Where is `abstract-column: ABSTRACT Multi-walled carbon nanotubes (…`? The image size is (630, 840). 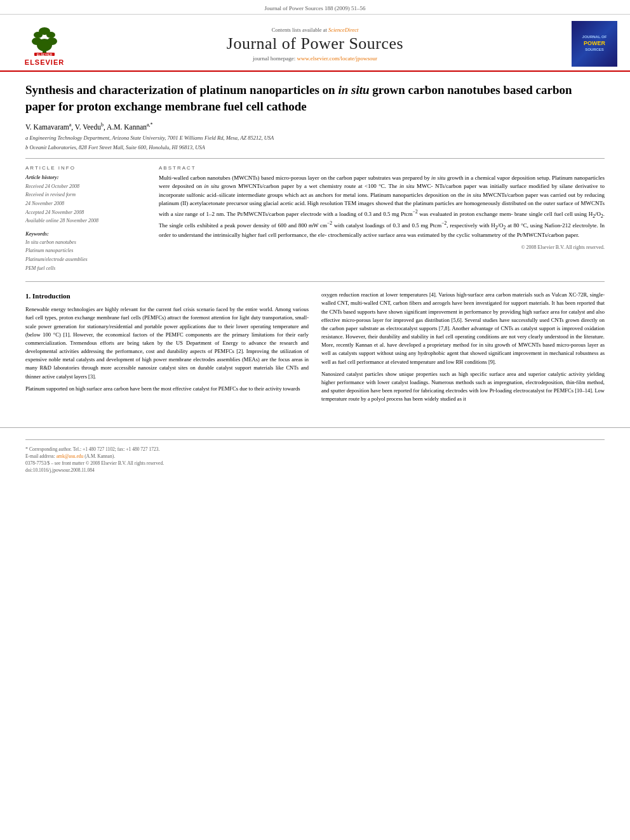 abstract-column: ABSTRACT Multi-walled carbon nanotubes (… is located at coordinates (382, 218).